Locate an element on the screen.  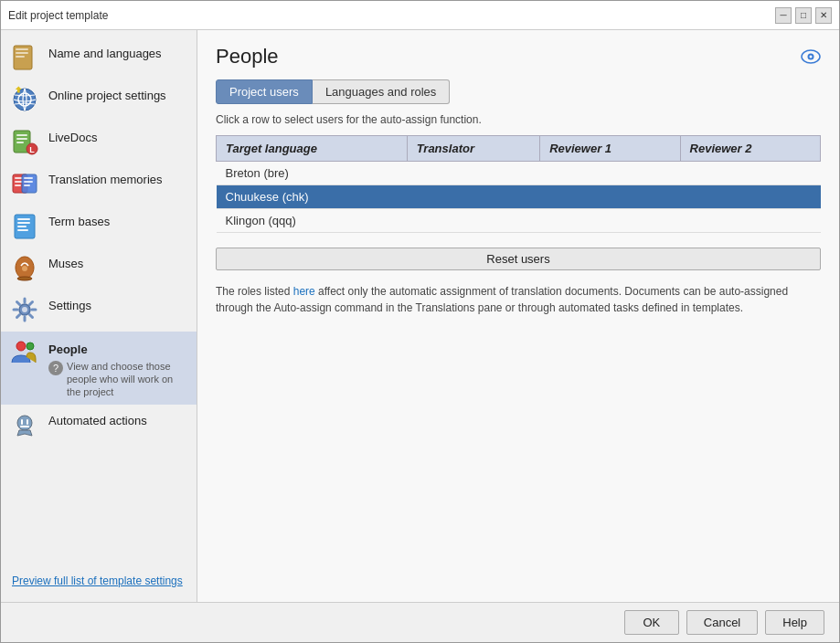
sidebar-label-name-languages: Name and languages is located at coordinates (105, 53).